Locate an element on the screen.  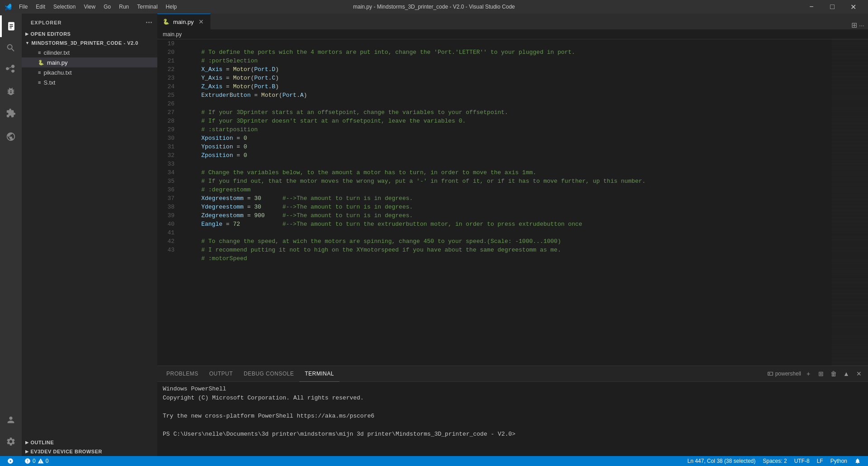
more-actions-button: ··· is located at coordinates (862, 25).